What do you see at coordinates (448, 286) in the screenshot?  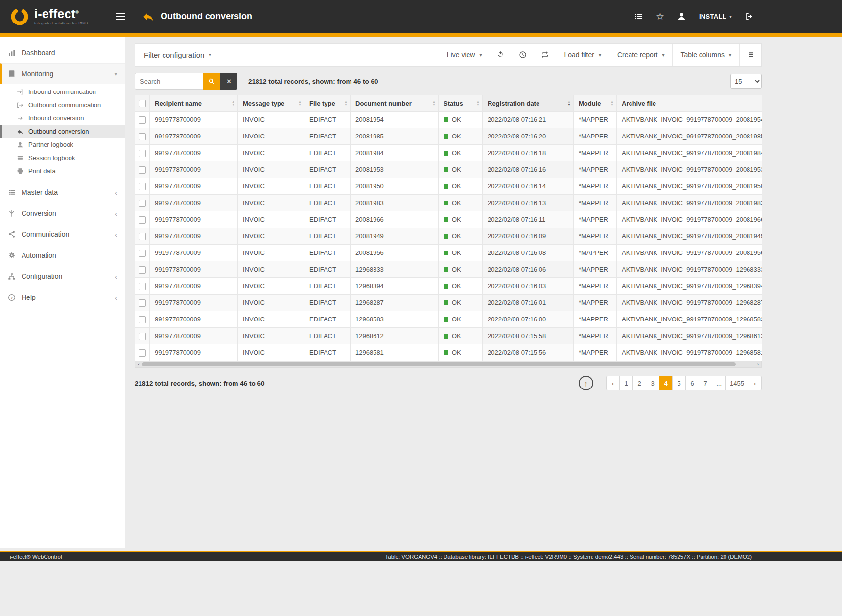 I see `table-row: 9919778700009 INVOIC EDIFACT 12968394 OK…` at bounding box center [448, 286].